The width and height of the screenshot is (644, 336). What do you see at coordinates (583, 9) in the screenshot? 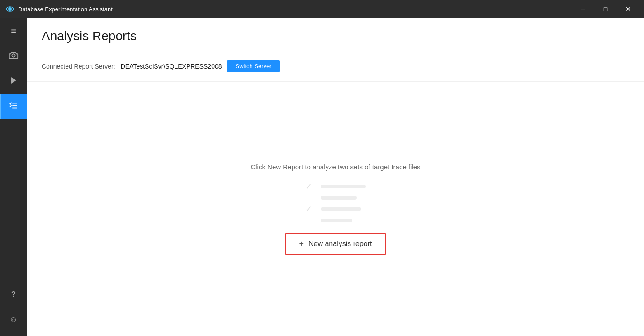
I see `minimize-button: ─` at bounding box center [583, 9].